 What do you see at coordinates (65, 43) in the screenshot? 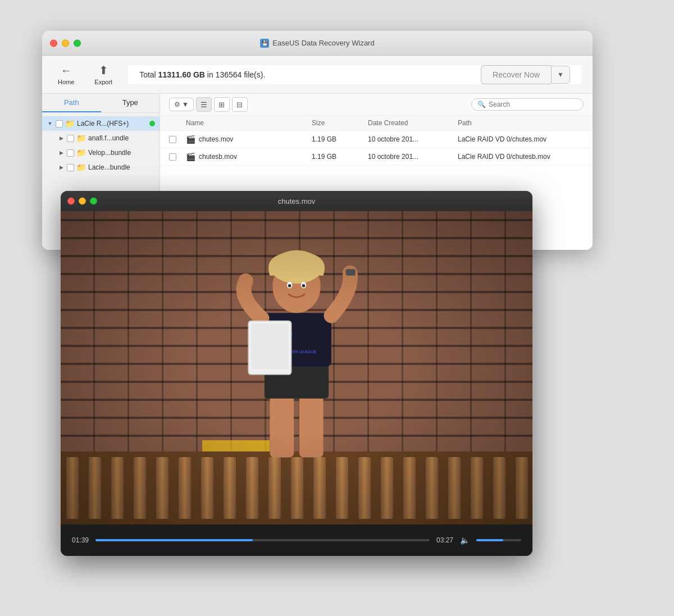
I see `traffic-lights` at bounding box center [65, 43].